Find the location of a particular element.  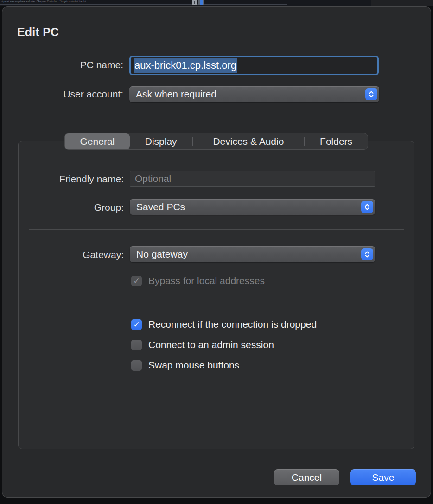

checkbox-bypass-local-label: Bypass for local addresses is located at coordinates (207, 281).